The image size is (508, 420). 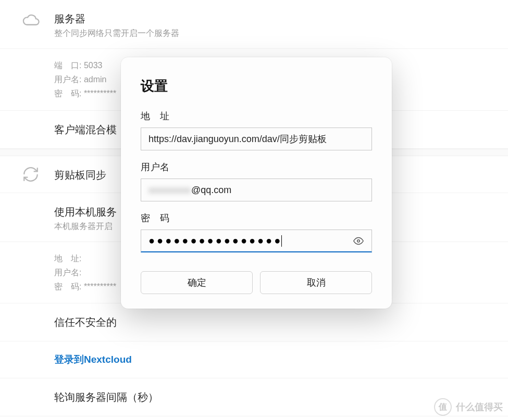 What do you see at coordinates (316, 283) in the screenshot?
I see `cancel-button: 取消` at bounding box center [316, 283].